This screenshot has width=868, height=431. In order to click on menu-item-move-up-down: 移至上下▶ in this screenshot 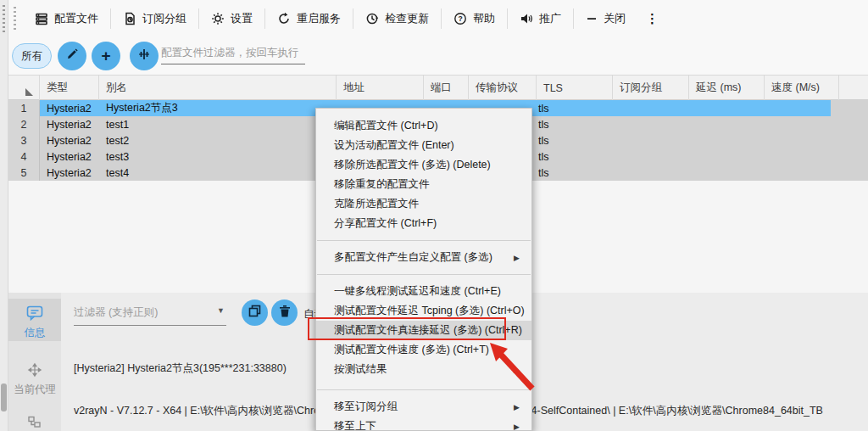, I will do `click(424, 424)`.